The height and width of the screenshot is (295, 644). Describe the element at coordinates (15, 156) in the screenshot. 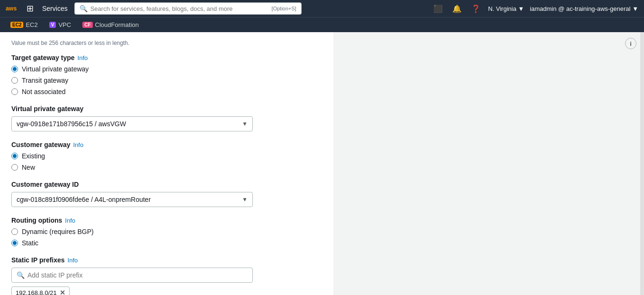

I see `radio-existing-input` at that location.